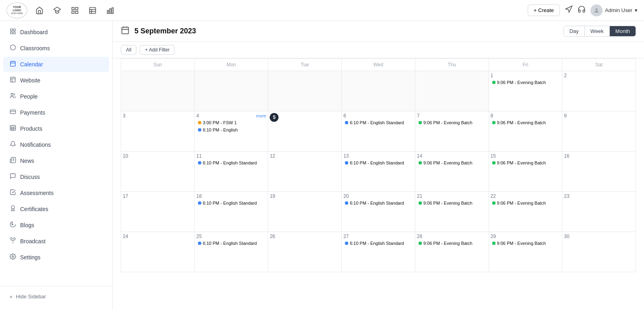  What do you see at coordinates (378, 252) in the screenshot?
I see `calendar-cell: 276:10 PM - English Standard` at bounding box center [378, 252].